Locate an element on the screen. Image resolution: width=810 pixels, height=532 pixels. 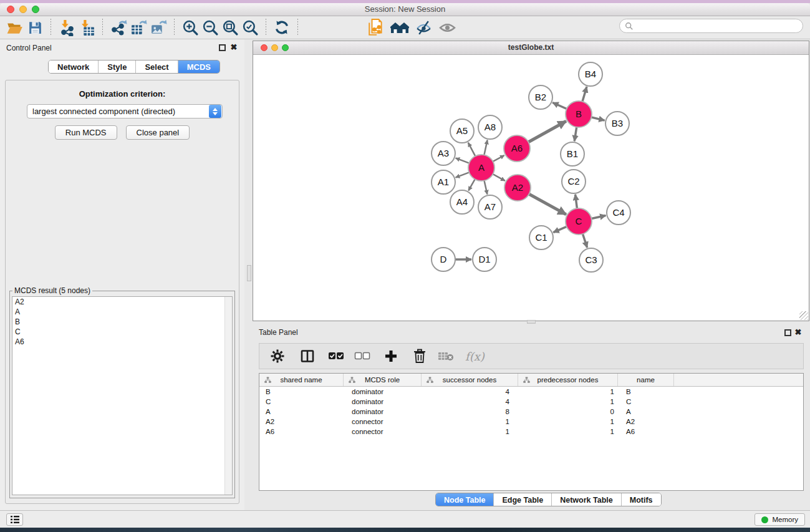
save-session-button is located at coordinates (35, 27).